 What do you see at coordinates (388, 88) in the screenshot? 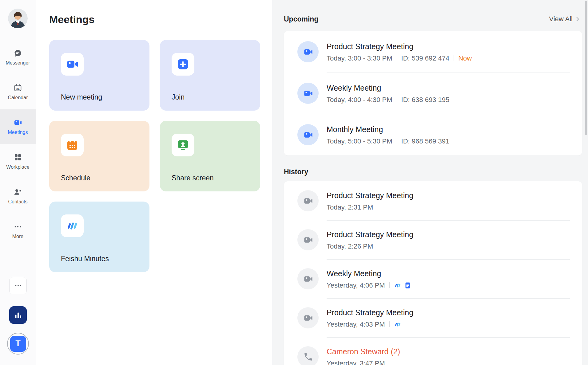
I see `meeting-title: Weekly Meeting` at bounding box center [388, 88].